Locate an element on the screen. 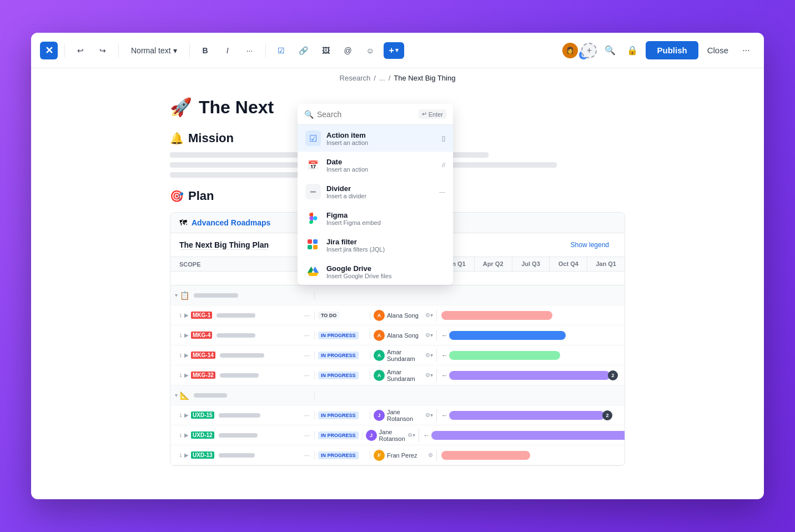 The width and height of the screenshot is (795, 532). mkg14-tag: MKG-14 is located at coordinates (203, 355).